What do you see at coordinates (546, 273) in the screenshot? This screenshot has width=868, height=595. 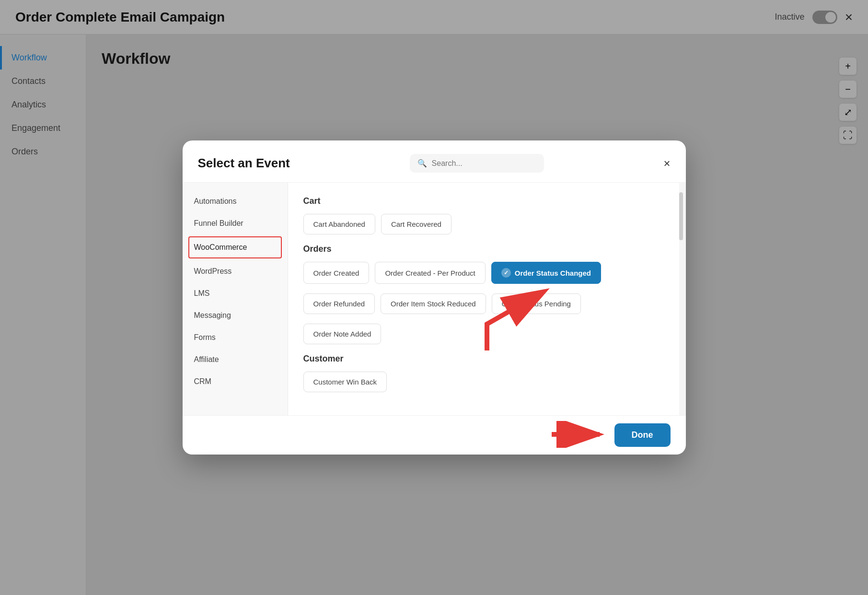 I see `order-status-changed-button: ✓ Order Status Changed` at bounding box center [546, 273].